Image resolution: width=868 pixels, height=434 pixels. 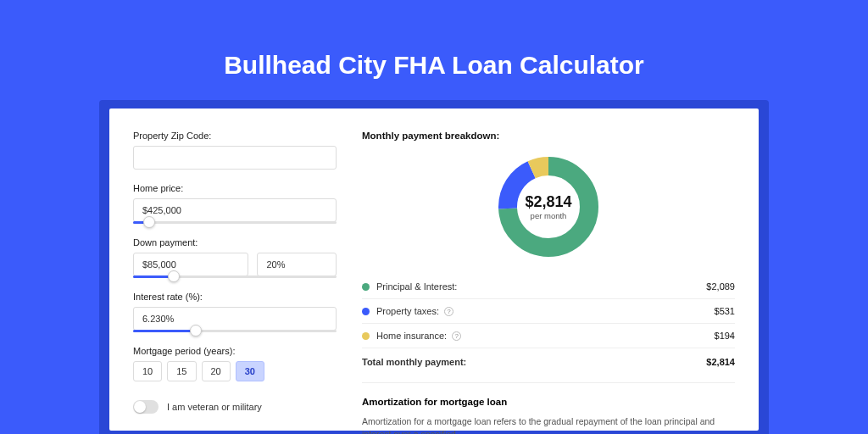 I want to click on veteran-row: I am veteran or military, so click(x=235, y=407).